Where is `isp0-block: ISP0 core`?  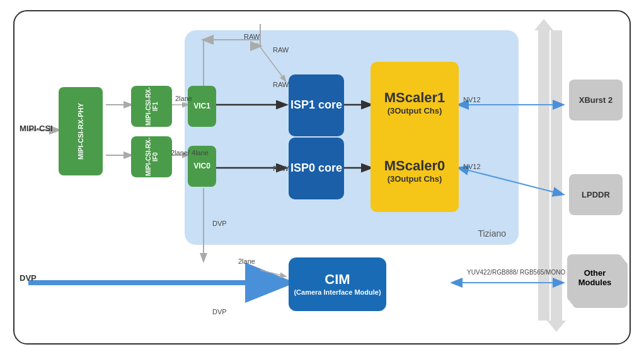
isp0-block: ISP0 core is located at coordinates (316, 168).